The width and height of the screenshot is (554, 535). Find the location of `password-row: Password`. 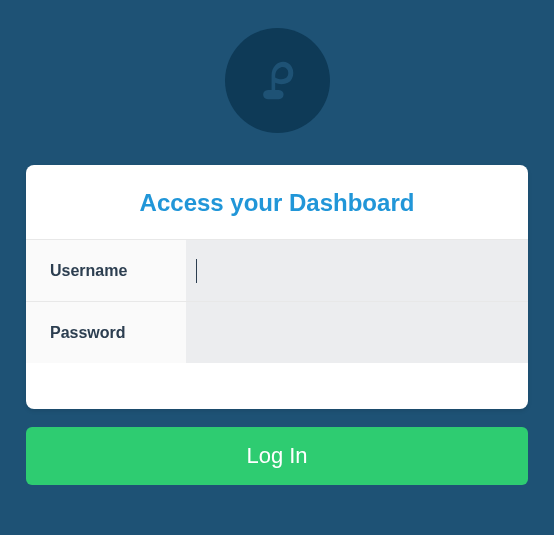

password-row: Password is located at coordinates (277, 332).